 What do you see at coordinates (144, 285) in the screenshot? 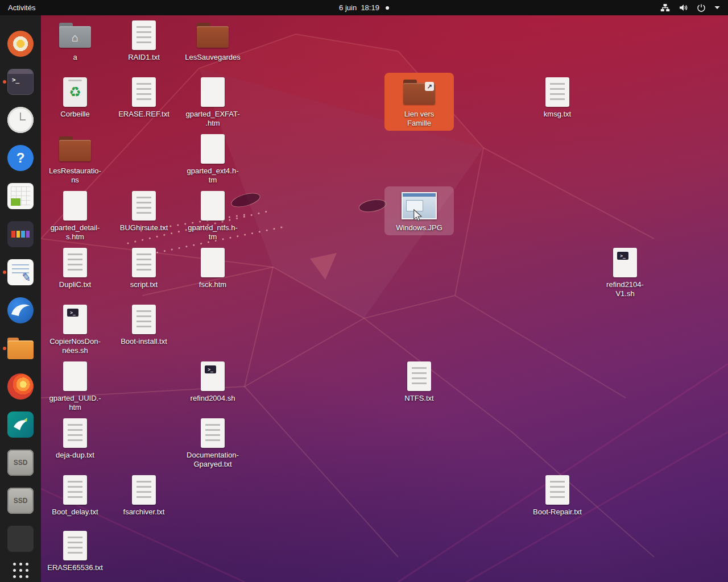
I see `icon-label: script.txt` at bounding box center [144, 285].